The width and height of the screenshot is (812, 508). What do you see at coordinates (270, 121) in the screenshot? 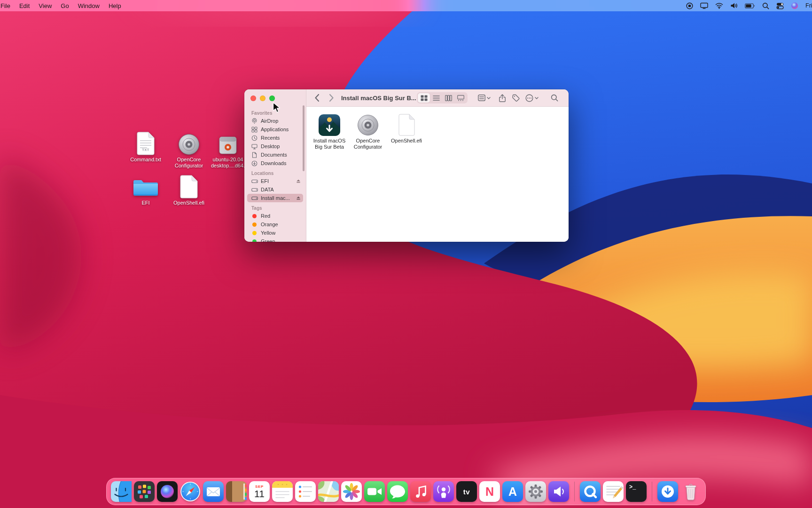
I see `sidebar-item-label: AirDrop` at bounding box center [270, 121].